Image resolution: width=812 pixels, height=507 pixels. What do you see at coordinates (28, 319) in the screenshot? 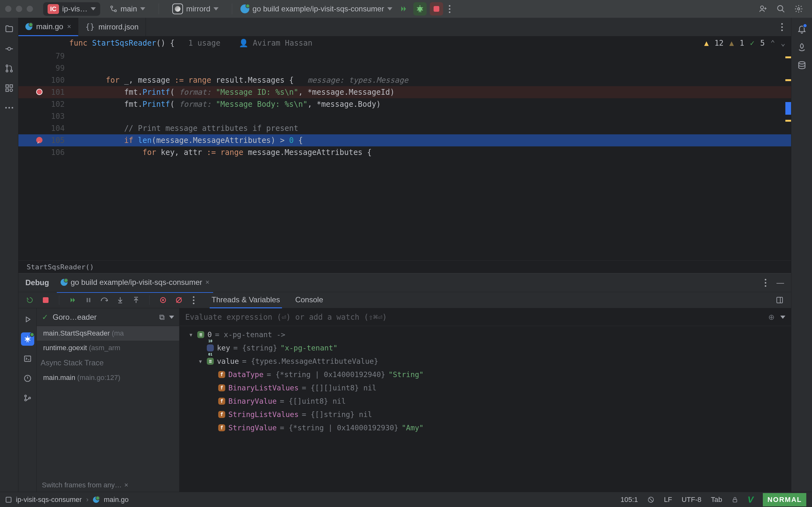
I see `run-tool-icon` at bounding box center [28, 319].